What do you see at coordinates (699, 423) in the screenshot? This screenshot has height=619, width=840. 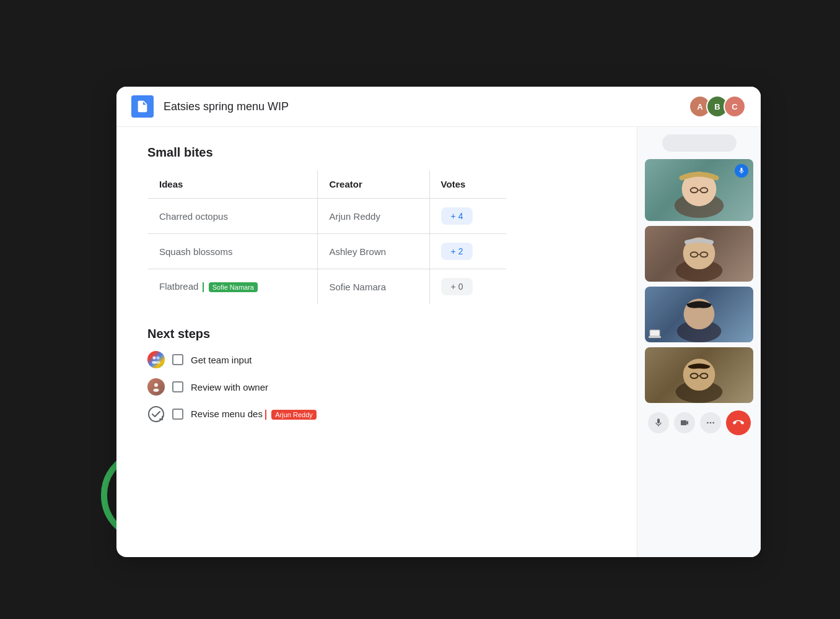 I see `video-controls` at bounding box center [699, 423].